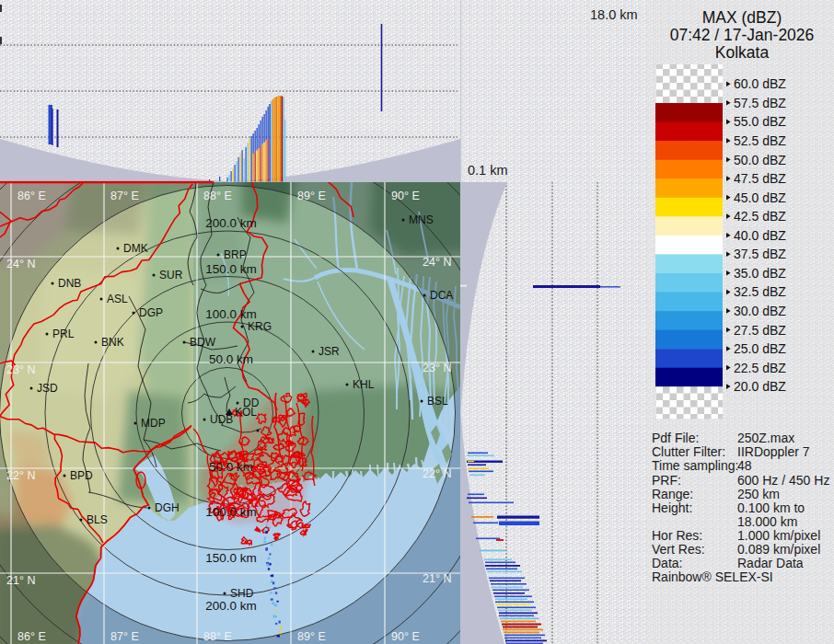 The width and height of the screenshot is (834, 644). I want to click on svg-text: ASL, so click(118, 299).